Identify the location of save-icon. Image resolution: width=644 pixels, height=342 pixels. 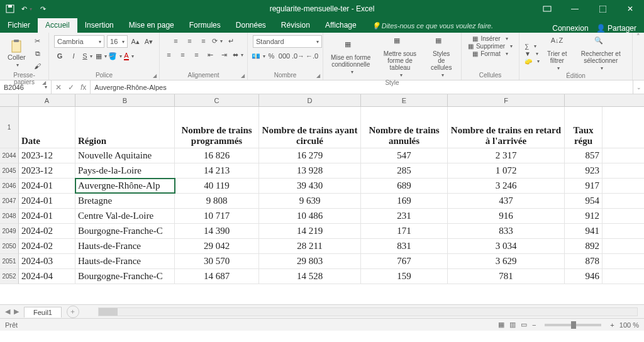
(10, 9).